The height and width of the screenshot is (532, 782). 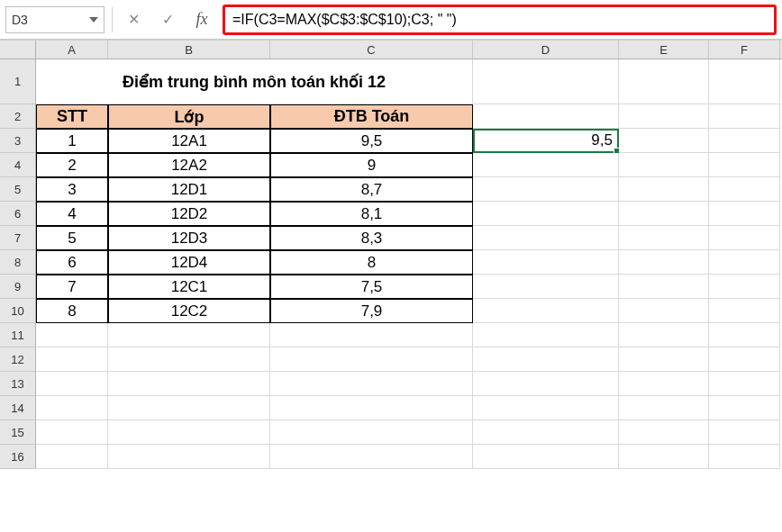 I want to click on table-cell: 7, so click(x=72, y=286).